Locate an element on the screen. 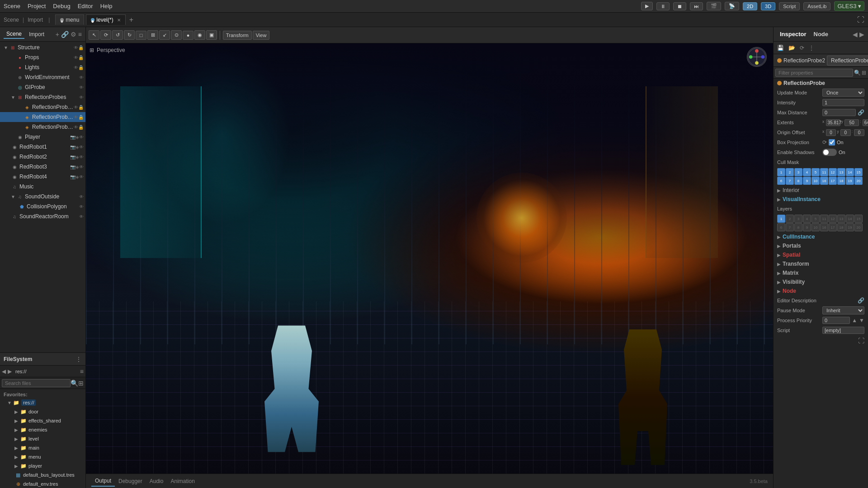 Image resolution: width=868 pixels, height=488 pixels. cull-cell-8: 8 is located at coordinates (798, 181).